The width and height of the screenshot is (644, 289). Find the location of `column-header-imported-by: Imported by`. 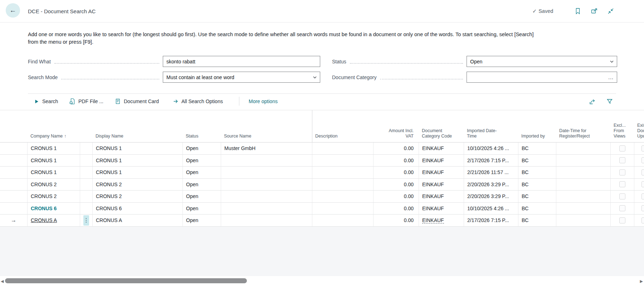

column-header-imported-by: Imported by is located at coordinates (537, 126).